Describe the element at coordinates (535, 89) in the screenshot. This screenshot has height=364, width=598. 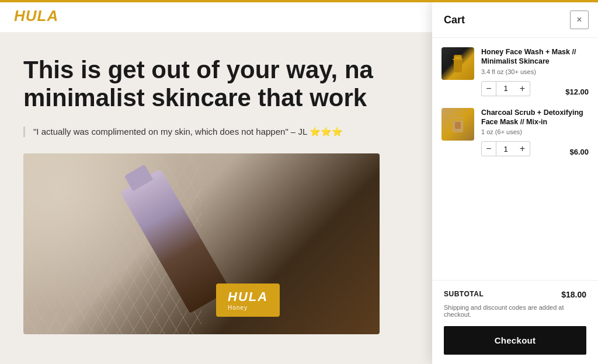
I see `item-row-bottom-1: − 1 + $12.00` at that location.